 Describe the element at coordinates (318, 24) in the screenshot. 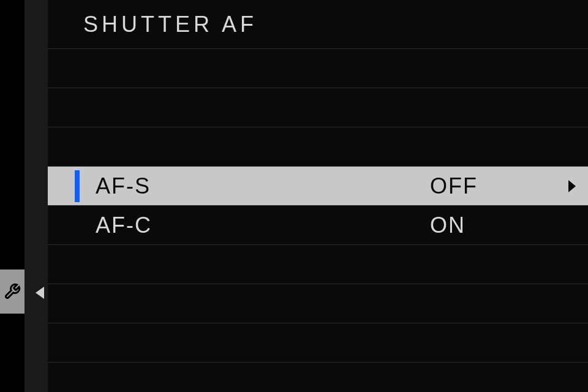

I see `page-header: SHUTTER AF` at that location.